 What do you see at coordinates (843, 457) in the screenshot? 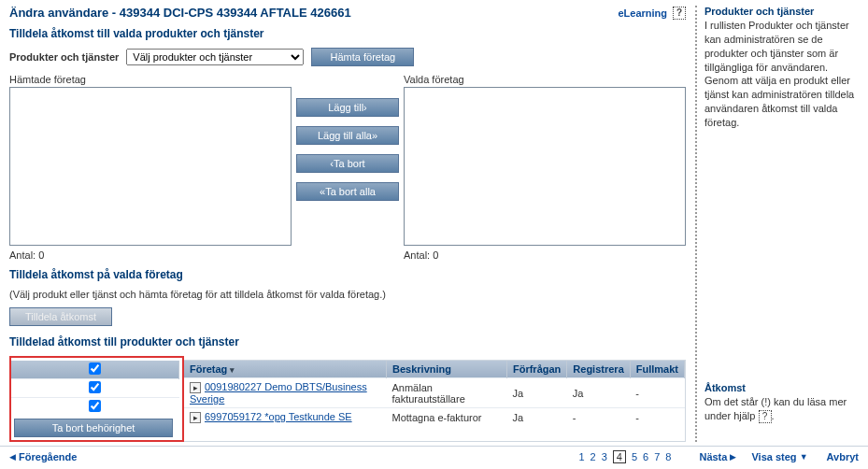
I see `cancel-link: Avbryt` at bounding box center [843, 457].